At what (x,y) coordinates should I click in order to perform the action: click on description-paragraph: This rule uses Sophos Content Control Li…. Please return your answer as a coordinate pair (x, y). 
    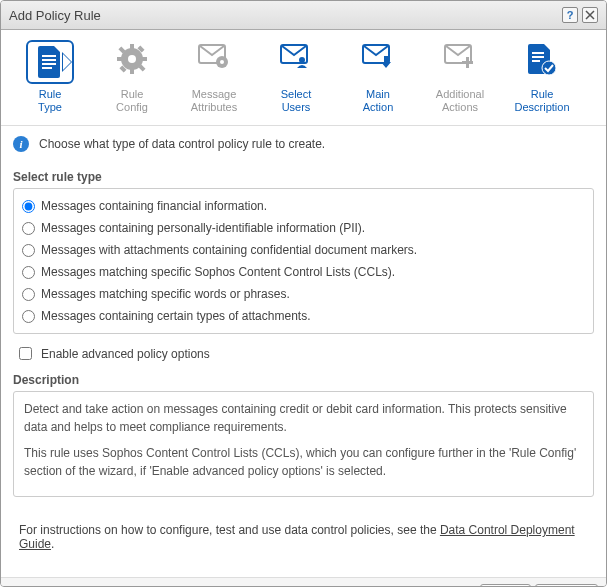
    Looking at the image, I should click on (304, 462).